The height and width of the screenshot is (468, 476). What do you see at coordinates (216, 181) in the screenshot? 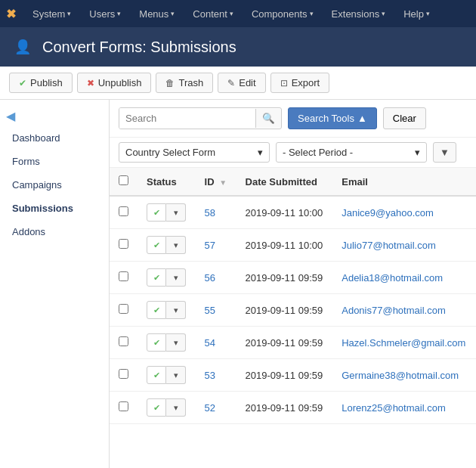
I see `table-header-id: ID ▼` at bounding box center [216, 181].